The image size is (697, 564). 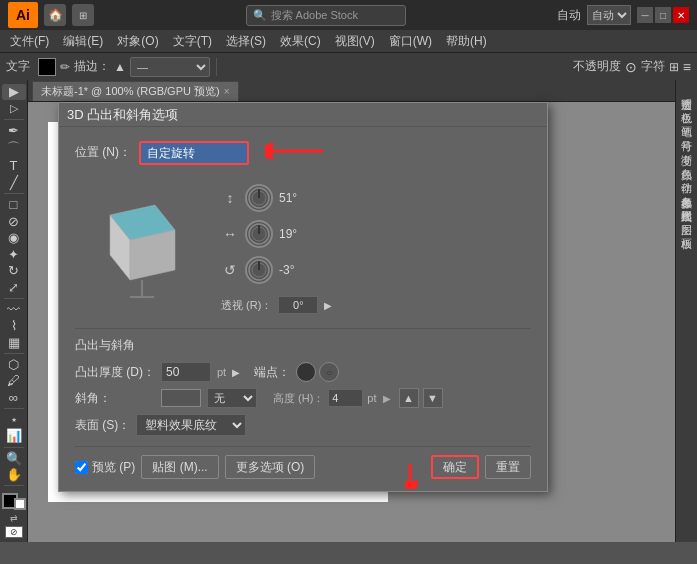 I want to click on extrude-unit: pt, so click(x=222, y=372).